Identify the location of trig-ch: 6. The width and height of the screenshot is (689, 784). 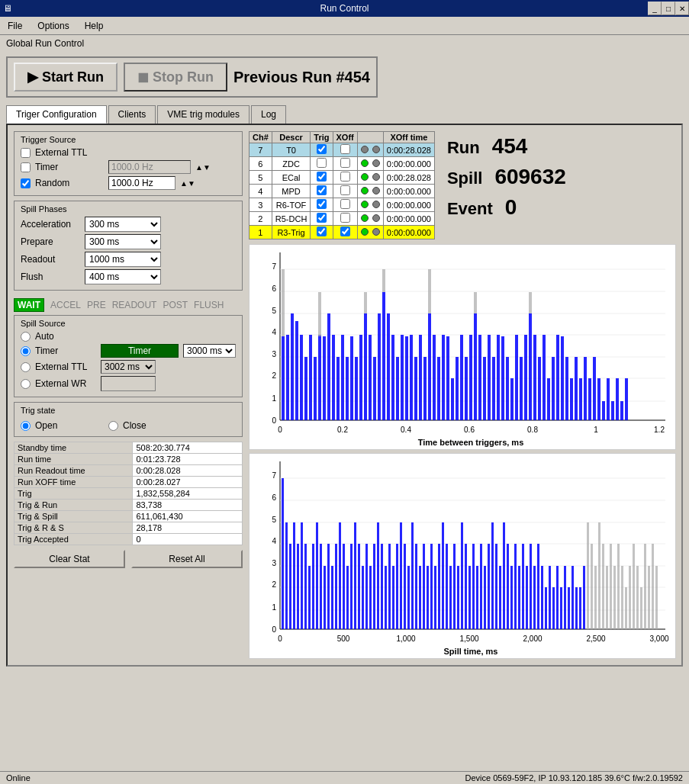
(261, 164).